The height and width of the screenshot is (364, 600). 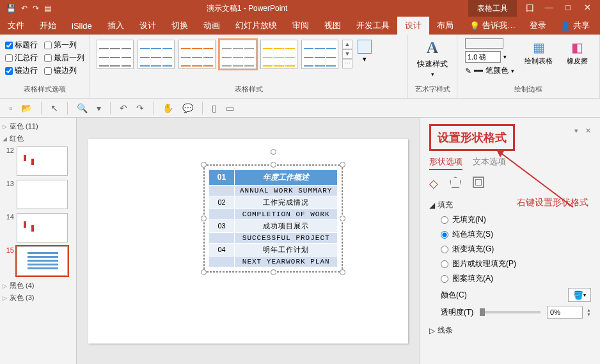 What do you see at coordinates (587, 8) in the screenshot?
I see `close-icon: ✕` at bounding box center [587, 8].